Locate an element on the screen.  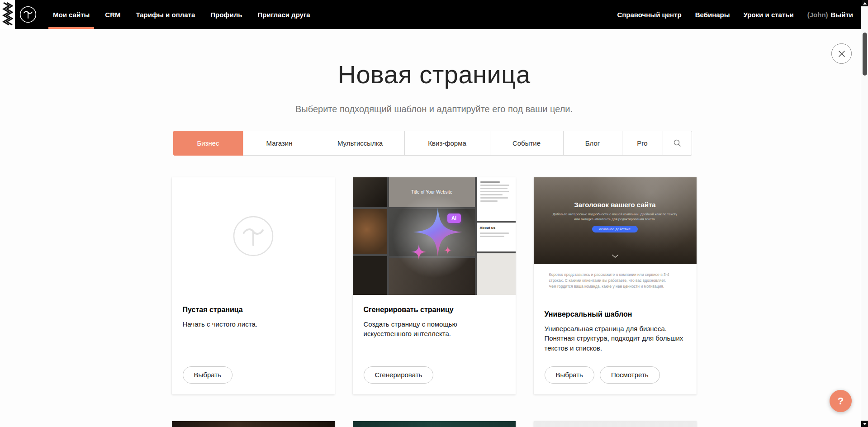
template-card-blank: Пустая страница Начать с чистого листа. … is located at coordinates (253, 286).